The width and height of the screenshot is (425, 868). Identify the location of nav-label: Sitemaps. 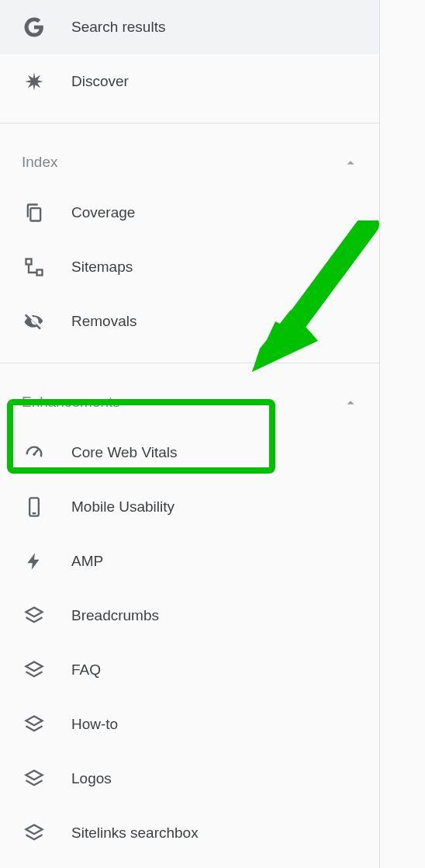
(102, 267).